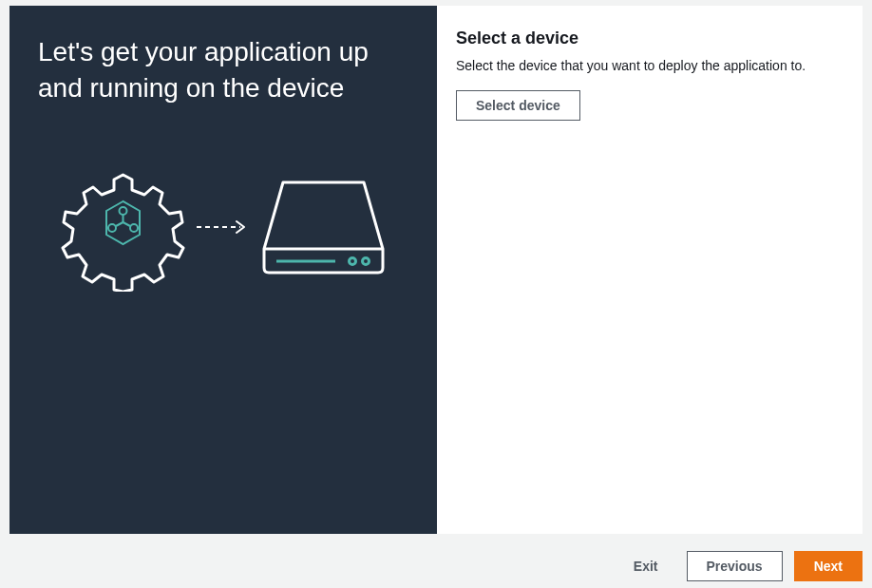  I want to click on footer-actions: Exit Previous Next, so click(436, 566).